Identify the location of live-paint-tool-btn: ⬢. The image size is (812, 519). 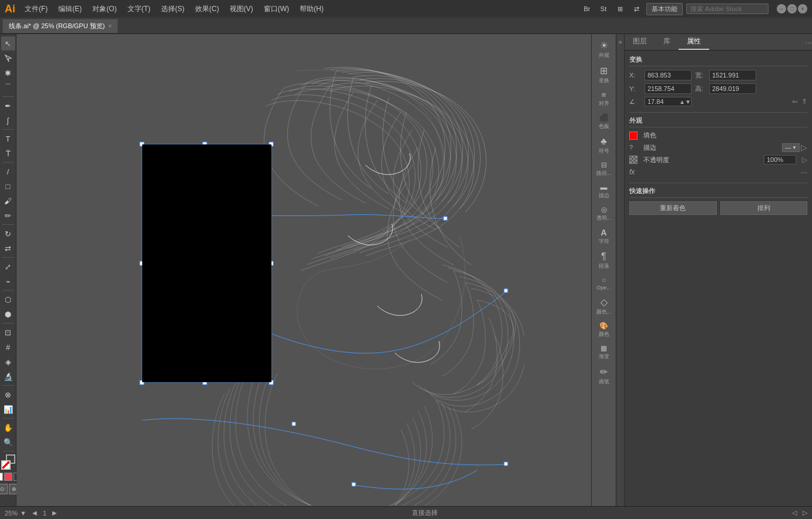
(8, 314).